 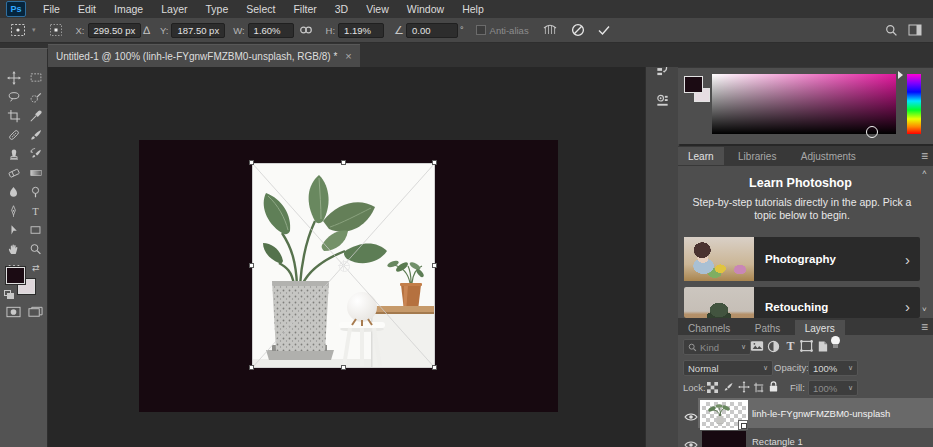 What do you see at coordinates (14, 78) in the screenshot?
I see `move-tool` at bounding box center [14, 78].